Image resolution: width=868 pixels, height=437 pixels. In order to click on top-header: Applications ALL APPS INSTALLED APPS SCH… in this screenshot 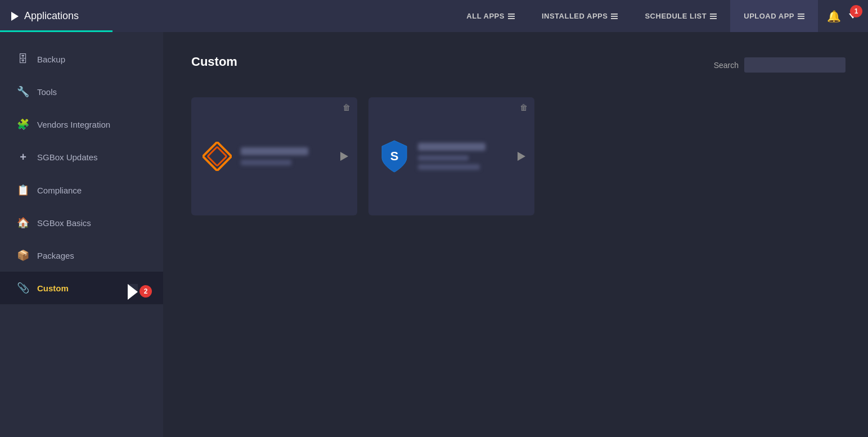, I will do `click(434, 16)`.